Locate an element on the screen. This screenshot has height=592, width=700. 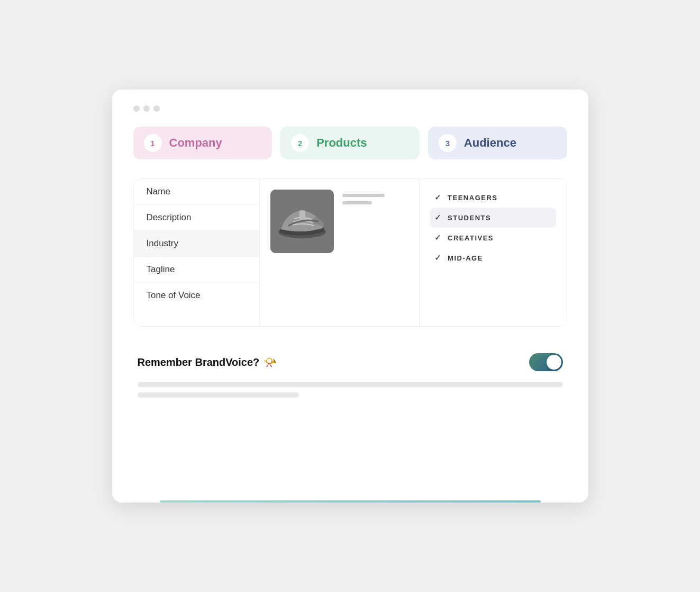
company-item-description: Description is located at coordinates (197, 218).